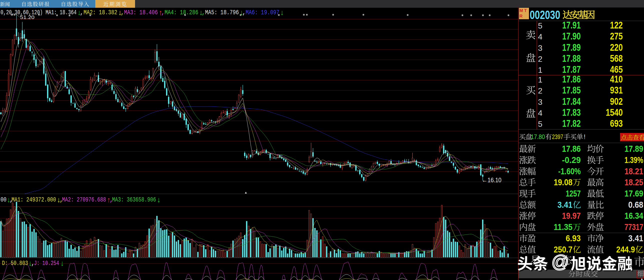 The height and width of the screenshot is (280, 644). What do you see at coordinates (616, 25) in the screenshot?
I see `svg-text: 122` at bounding box center [616, 25].